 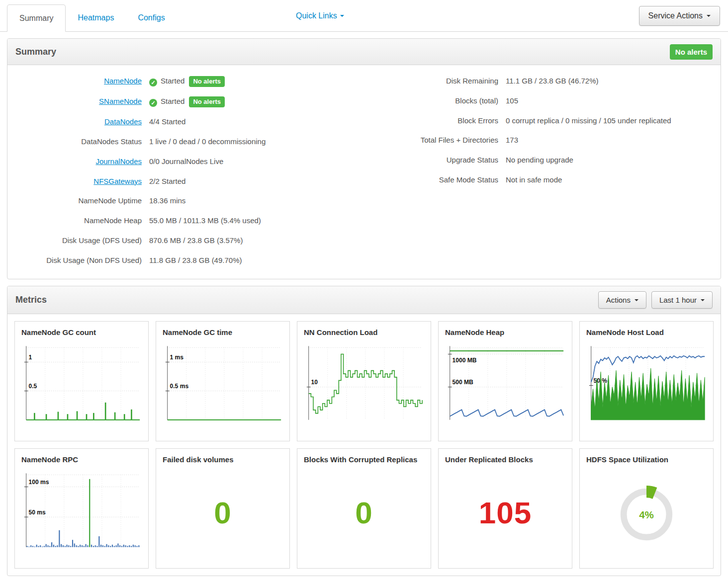 I want to click on metric-big-number: 105, so click(x=505, y=513).